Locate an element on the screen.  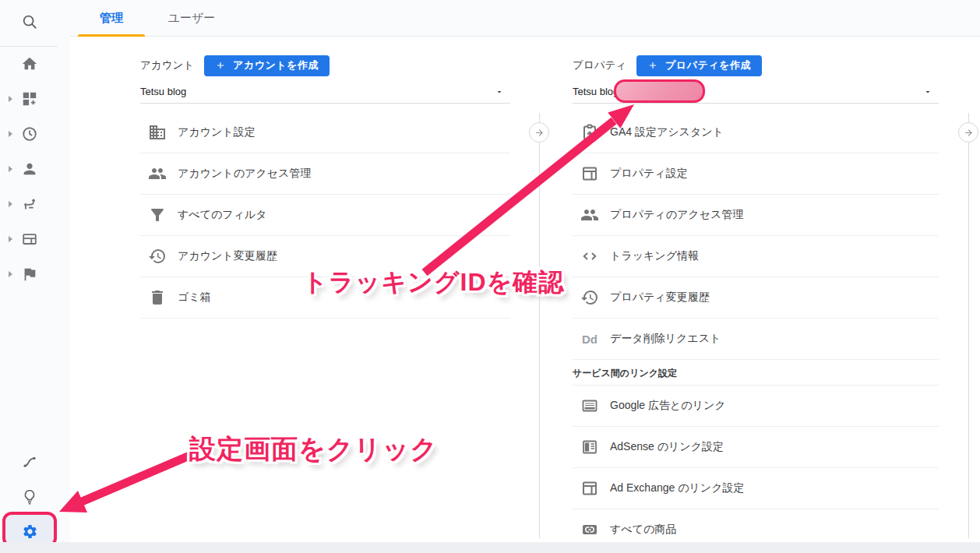
menu-item-data-deletion: Dd データ削除リクエスト is located at coordinates (756, 340).